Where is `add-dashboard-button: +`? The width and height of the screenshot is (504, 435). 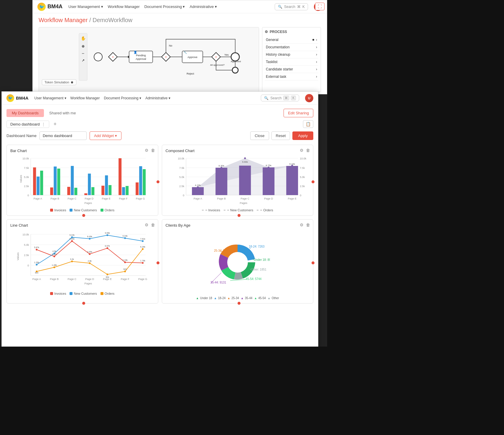
add-dashboard-button: + is located at coordinates (55, 124).